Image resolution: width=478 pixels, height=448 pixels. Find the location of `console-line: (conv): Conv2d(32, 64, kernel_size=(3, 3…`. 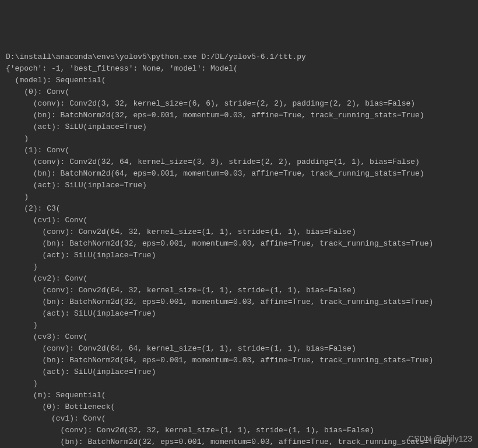

console-line: (conv): Conv2d(32, 64, kernel_size=(3, 3… is located at coordinates (239, 162).